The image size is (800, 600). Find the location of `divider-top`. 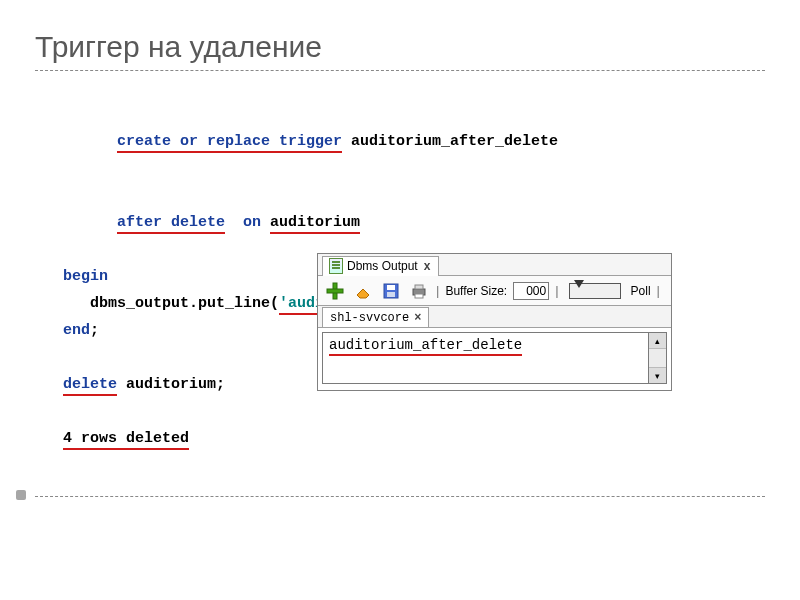

divider-top is located at coordinates (400, 70).